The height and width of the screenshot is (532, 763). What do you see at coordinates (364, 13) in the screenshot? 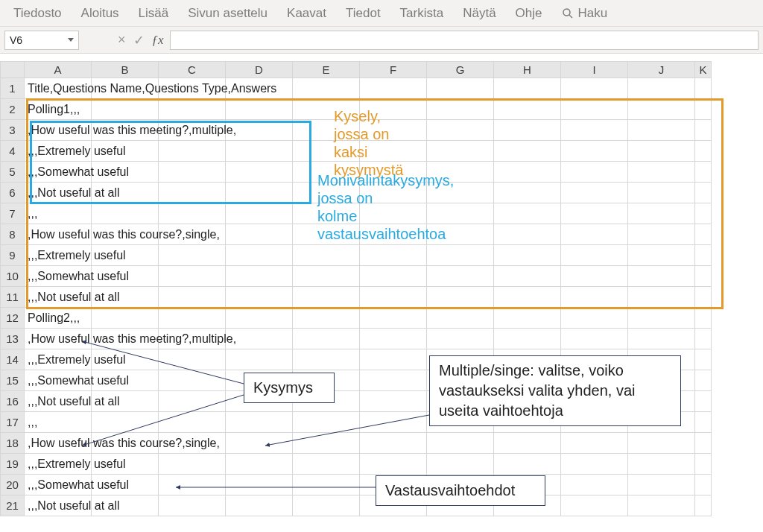
I see `tab-data: Tiedot` at bounding box center [364, 13].